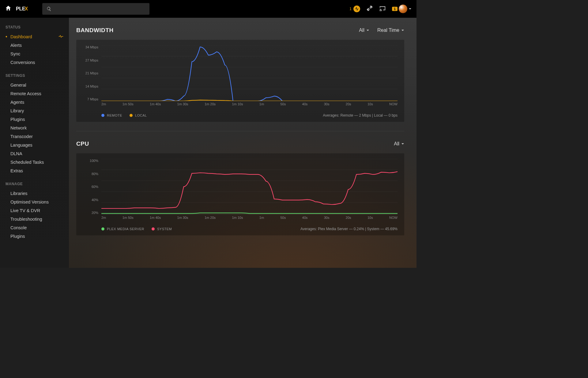 This screenshot has height=378, width=588. Describe the element at coordinates (360, 115) in the screenshot. I see `bandwidth-averages: Averages: Remote — 2 Mbps | Local — 0 bp…` at that location.